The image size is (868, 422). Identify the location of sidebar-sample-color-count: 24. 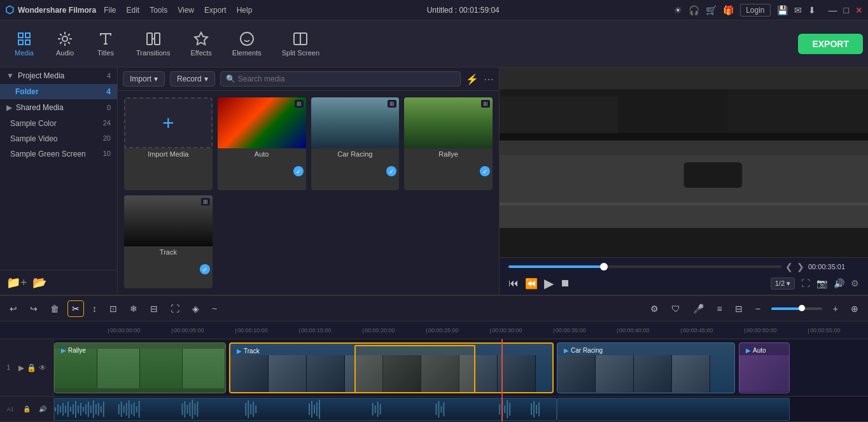
(107, 123).